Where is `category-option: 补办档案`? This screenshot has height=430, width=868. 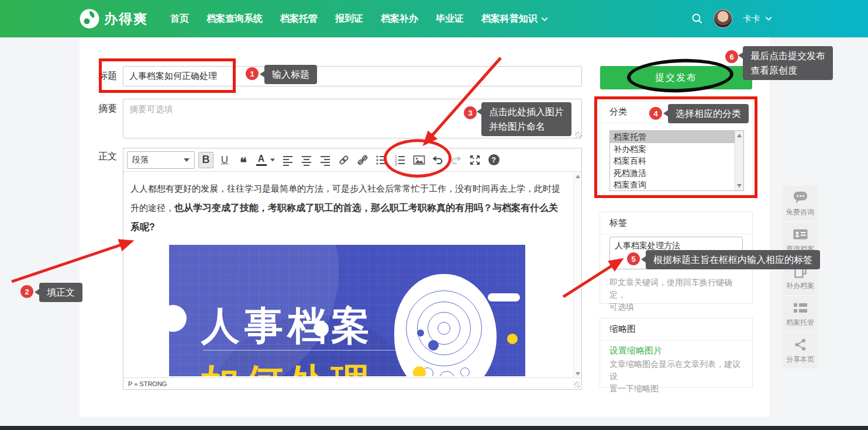
category-option: 补办档案 is located at coordinates (677, 150).